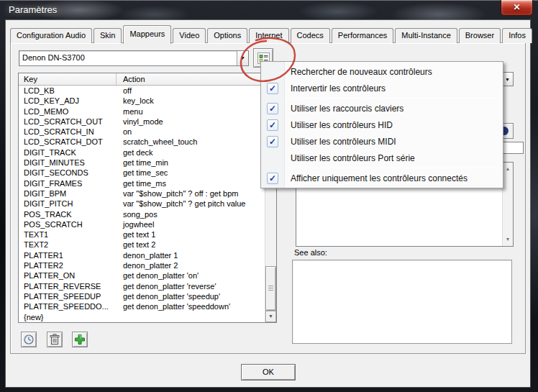 This screenshot has height=392, width=538. I want to click on table-row: LCD_MEMO menu, so click(142, 111).